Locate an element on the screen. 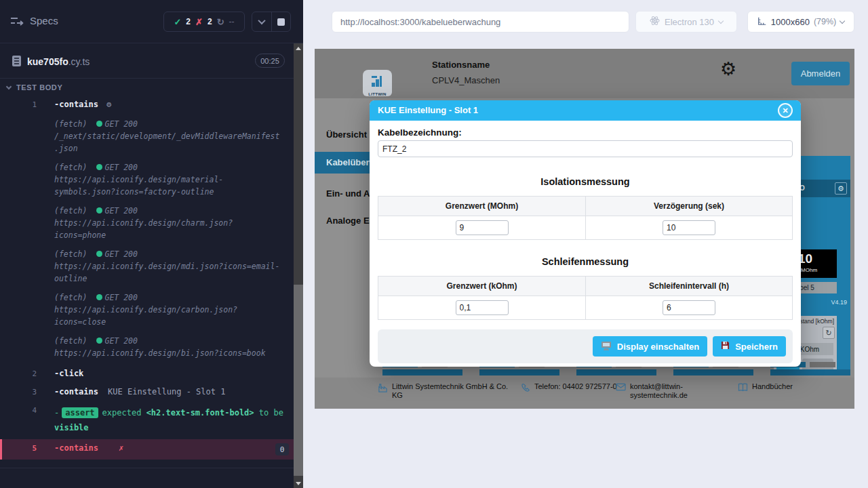 Image resolution: width=868 pixels, height=488 pixels. test-stats: ✓ 2 ✗ 2 ↻ -- is located at coordinates (204, 22).